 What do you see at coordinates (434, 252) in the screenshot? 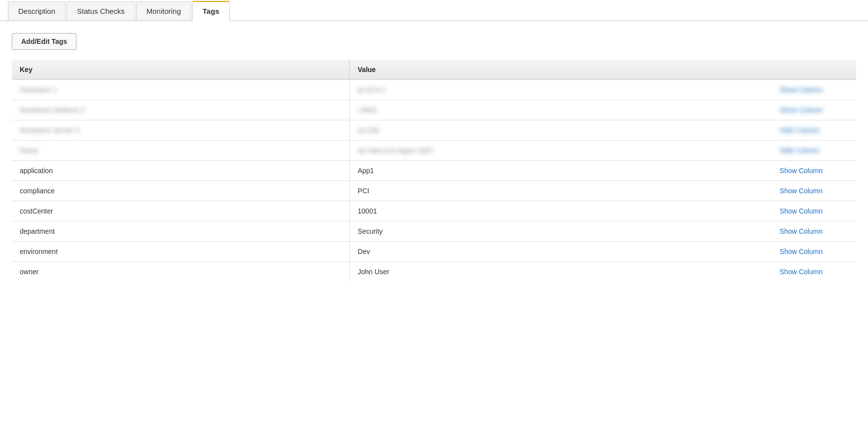
I see `table-row: environment Dev Show Column` at bounding box center [434, 252].